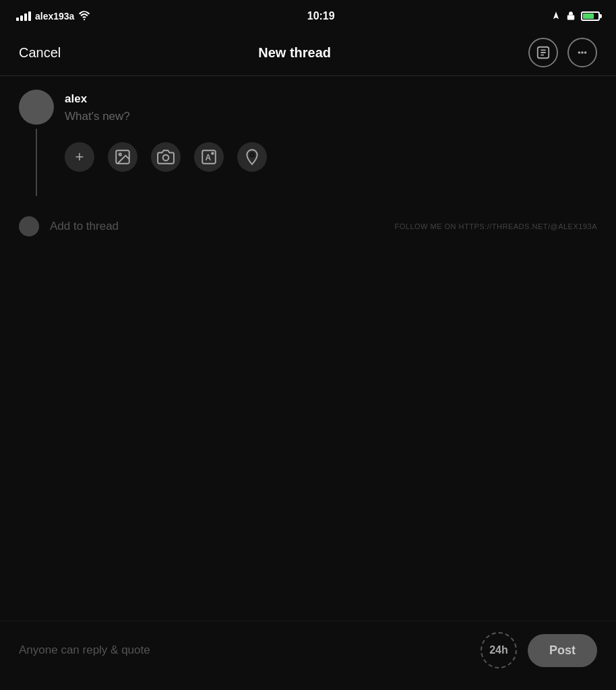  I want to click on note-edit-button, so click(543, 53).